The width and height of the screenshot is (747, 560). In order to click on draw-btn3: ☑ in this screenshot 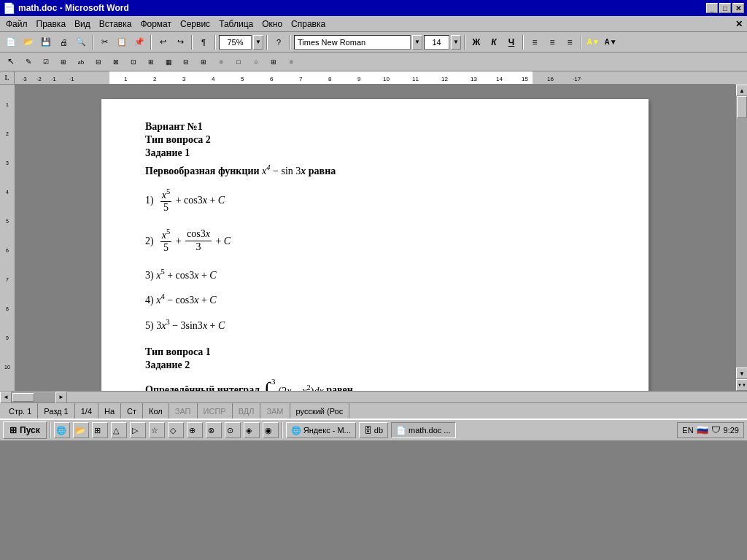, I will do `click(46, 62)`.